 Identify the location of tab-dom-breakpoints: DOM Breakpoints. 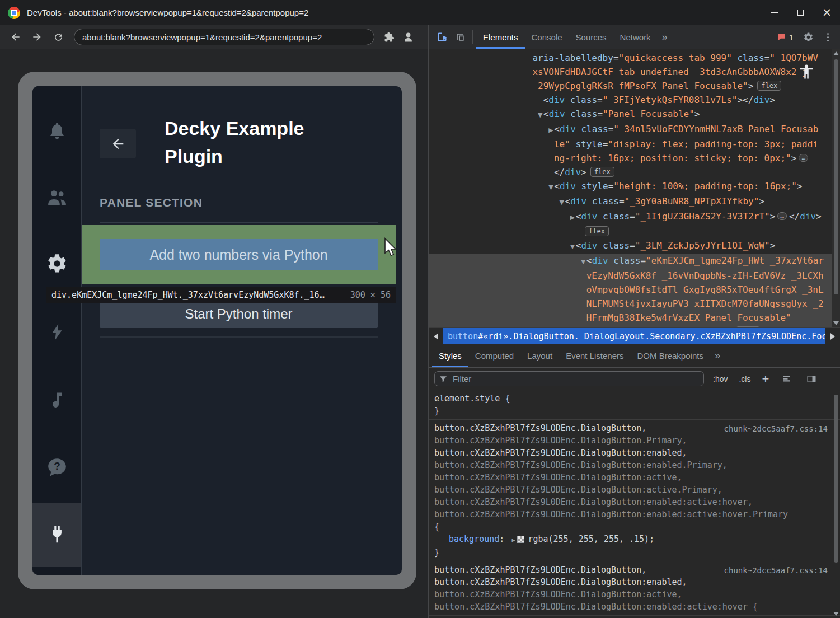
(670, 356).